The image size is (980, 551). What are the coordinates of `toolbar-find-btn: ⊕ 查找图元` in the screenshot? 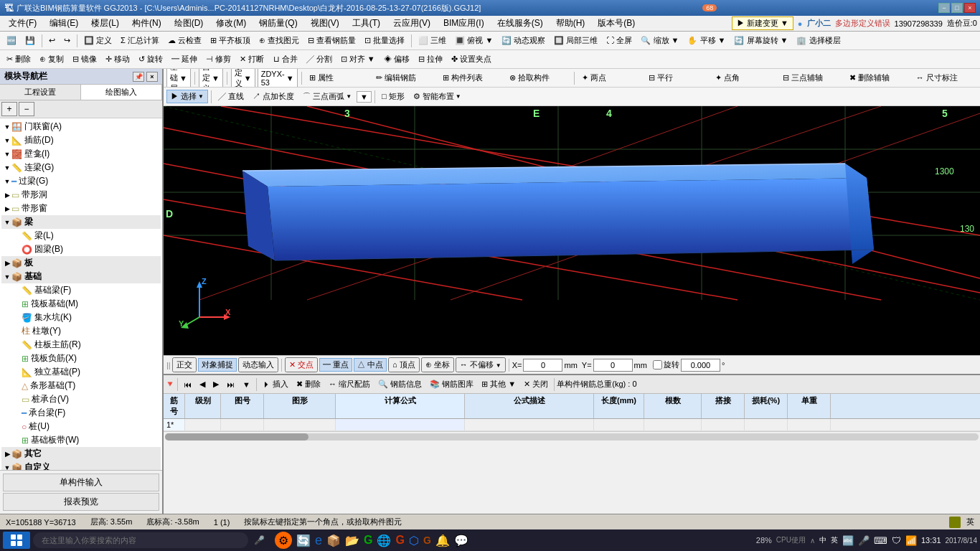 It's located at (279, 40).